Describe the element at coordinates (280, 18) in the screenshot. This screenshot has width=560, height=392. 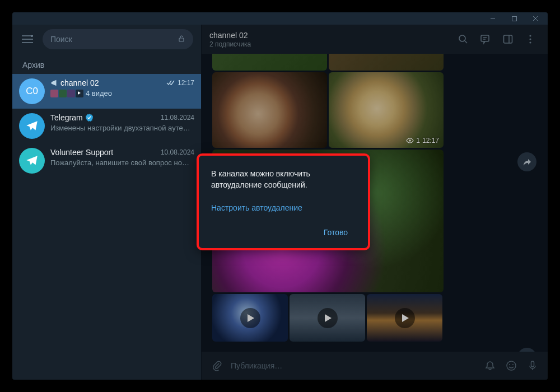
I see `titlebar` at that location.